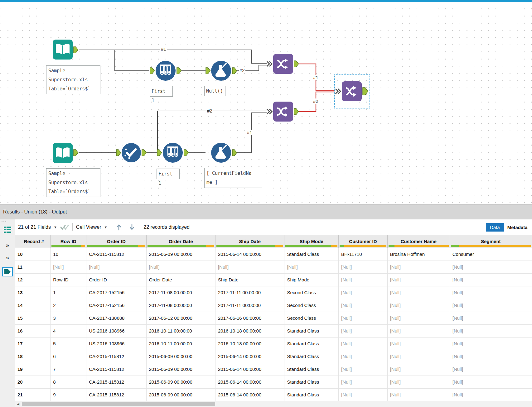 The height and width of the screenshot is (407, 532). Describe the element at coordinates (273, 331) in the screenshot. I see `table-row: 164US-2016-1089662016-10-11 00:00:002016…` at that location.